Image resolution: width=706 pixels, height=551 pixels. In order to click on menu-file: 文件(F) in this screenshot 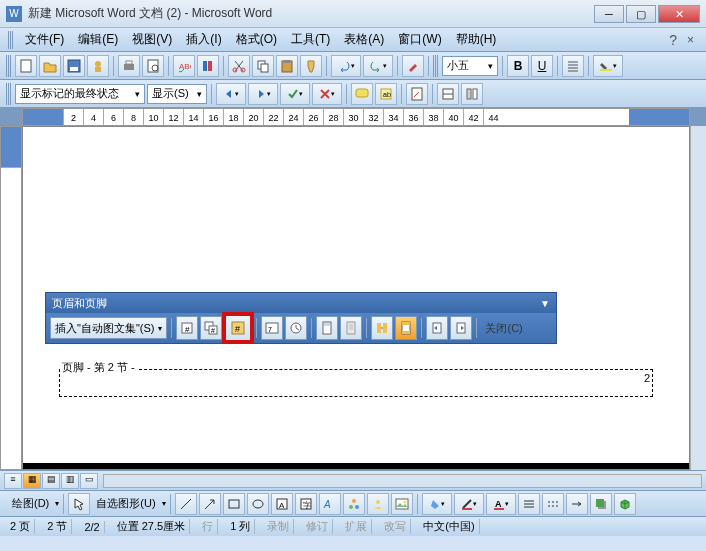, I will do `click(44, 40)`.